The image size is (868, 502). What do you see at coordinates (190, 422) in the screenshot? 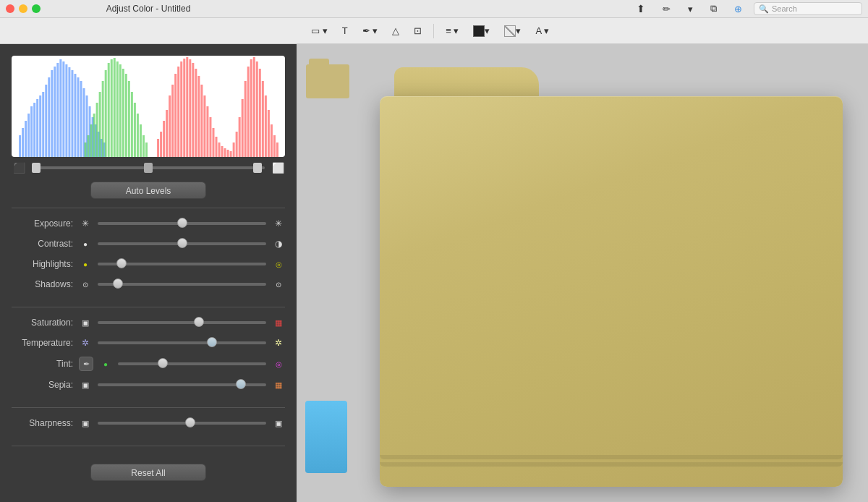
I see `sharpness-thumb` at bounding box center [190, 422].